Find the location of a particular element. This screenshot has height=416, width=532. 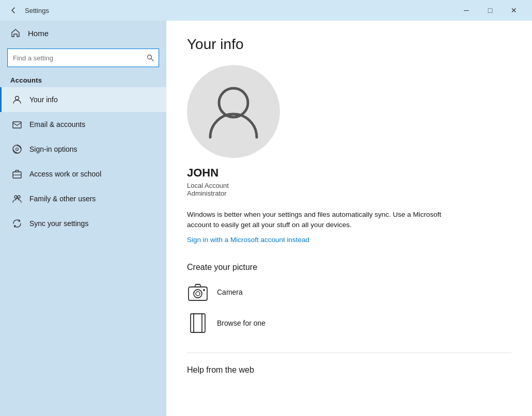

sidebar-item-work-school: Access work or school is located at coordinates (83, 174).